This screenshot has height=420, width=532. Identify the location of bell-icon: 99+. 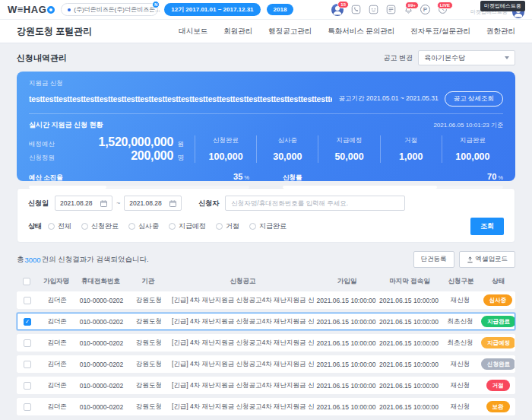
(408, 10).